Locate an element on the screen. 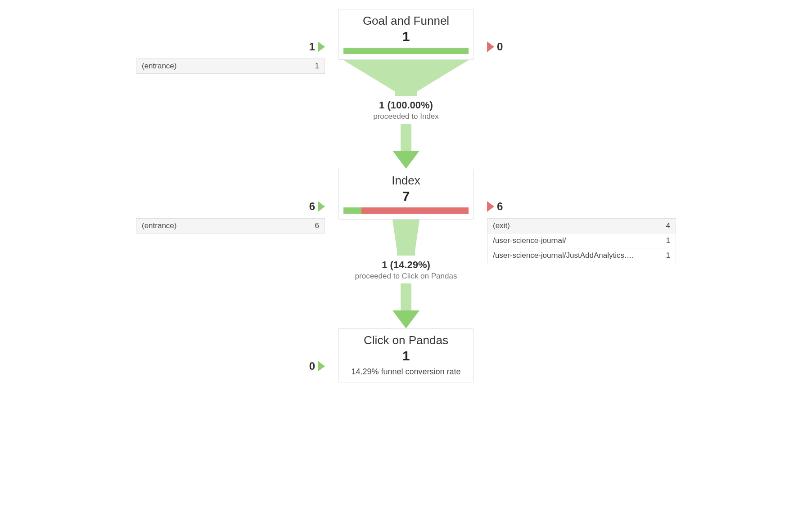 This screenshot has width=812, height=512. step2-inflow: 6 is located at coordinates (230, 207).